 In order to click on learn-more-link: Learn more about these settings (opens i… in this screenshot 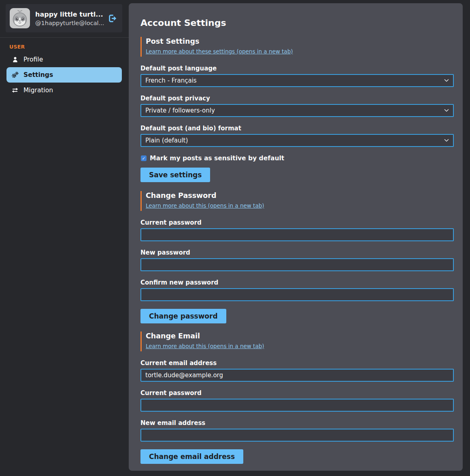, I will do `click(219, 51)`.